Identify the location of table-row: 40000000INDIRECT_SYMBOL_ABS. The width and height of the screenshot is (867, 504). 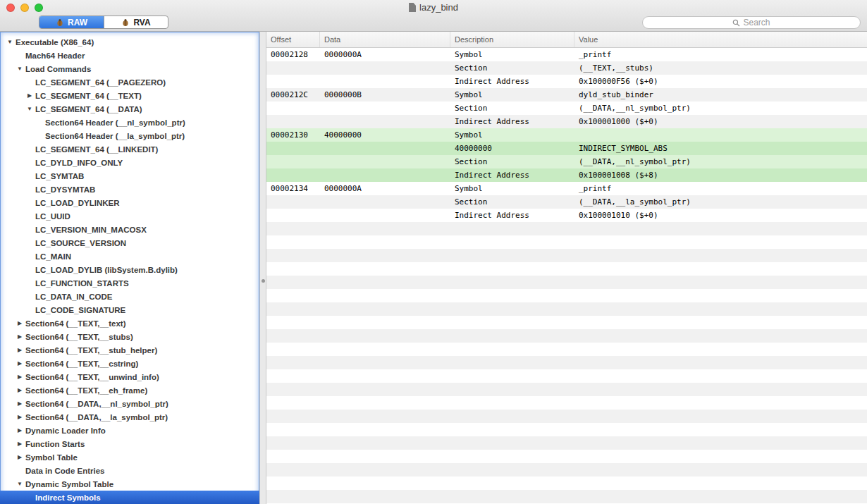
(567, 148).